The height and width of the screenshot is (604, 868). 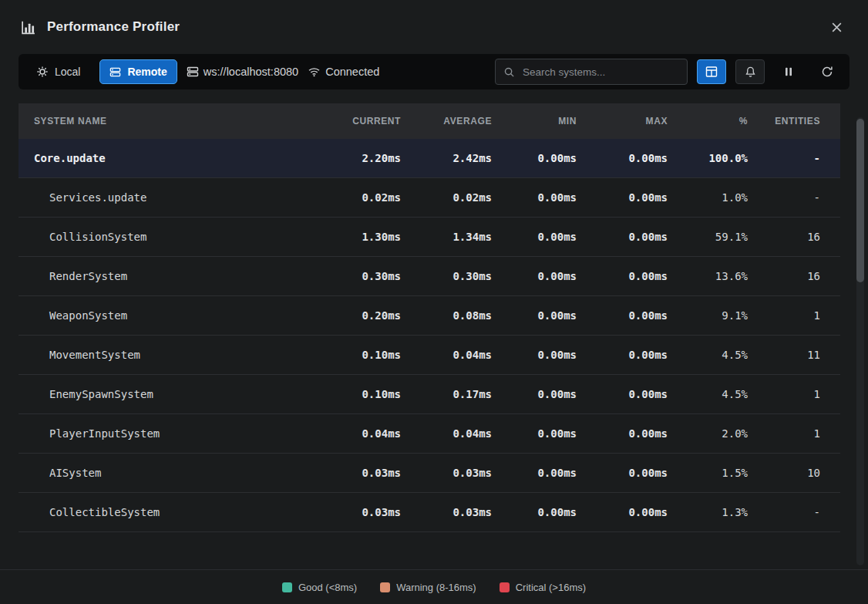 I want to click on remote-mode-button: Remote, so click(x=138, y=72).